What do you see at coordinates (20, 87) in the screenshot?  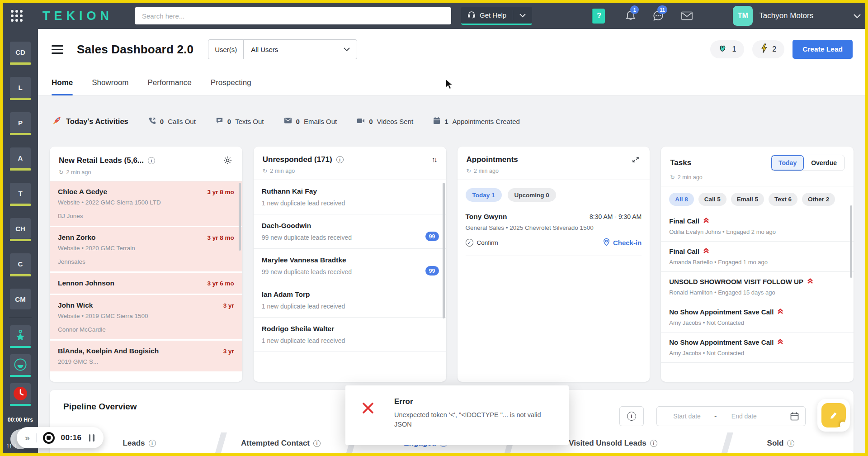 I see `sidebar-item-l: L` at bounding box center [20, 87].